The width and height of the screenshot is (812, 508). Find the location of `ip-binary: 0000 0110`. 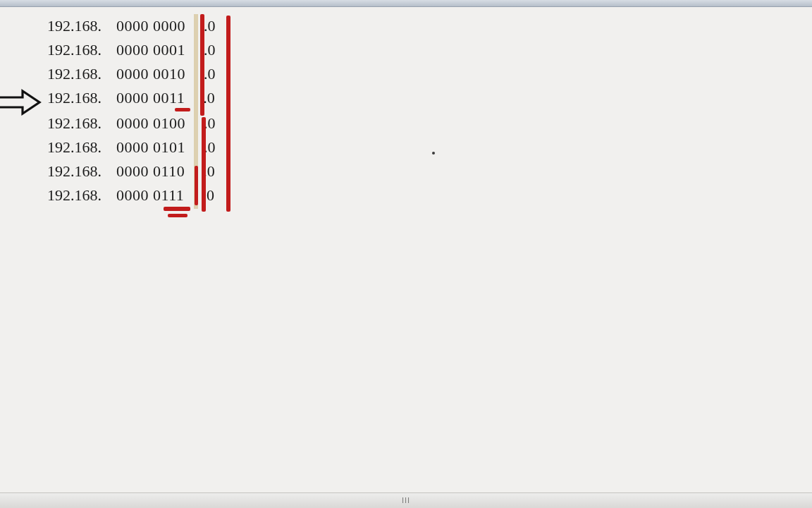

ip-binary: 0000 0110 is located at coordinates (151, 171).